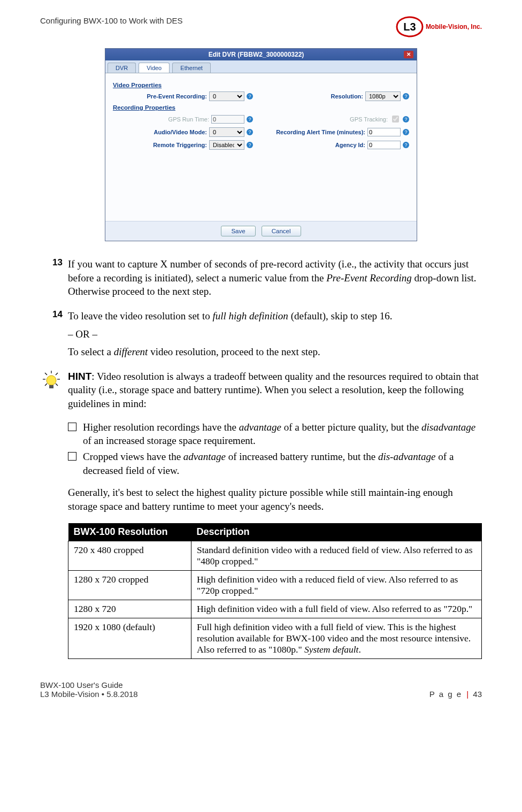 The width and height of the screenshot is (522, 812). I want to click on step-14-em2: different, so click(131, 352).